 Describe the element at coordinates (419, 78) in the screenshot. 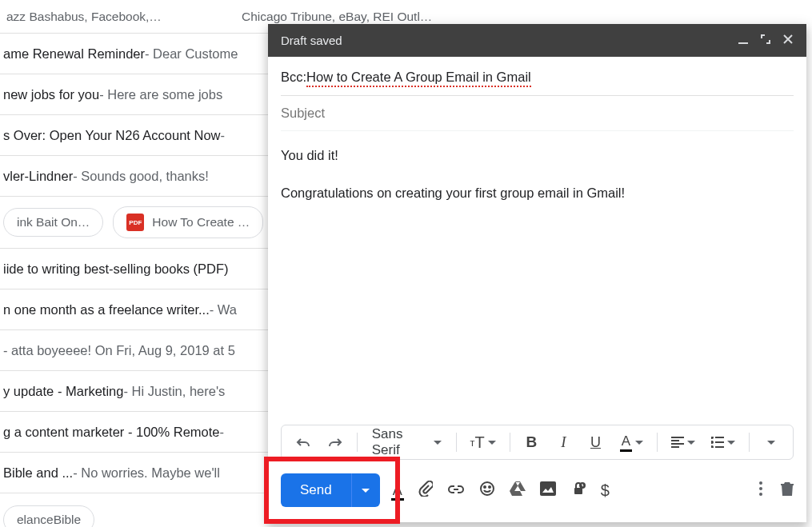

I see `bcc-recipient: How to Create A Group Email in Gmail` at that location.